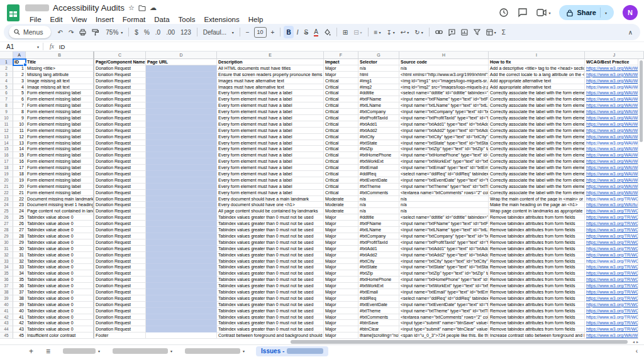 The height and width of the screenshot is (357, 644). I want to click on row-number: 5, so click(6, 87).